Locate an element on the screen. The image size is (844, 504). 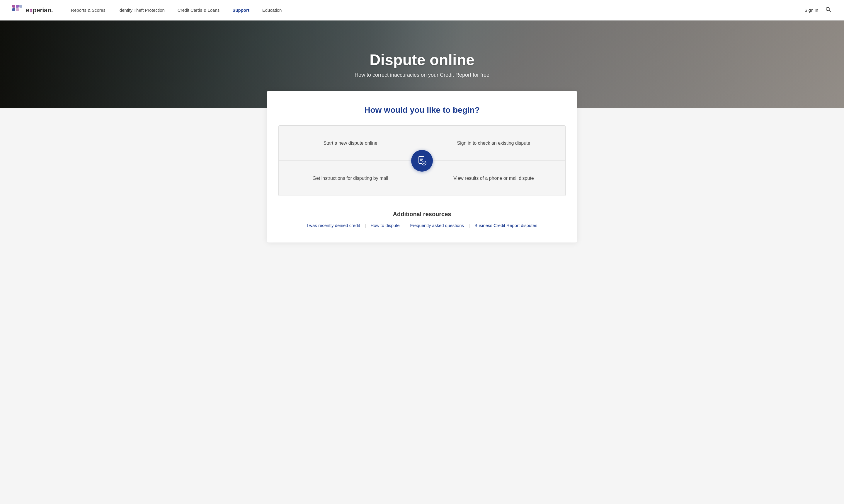
nav-item-education: Education is located at coordinates (272, 10).